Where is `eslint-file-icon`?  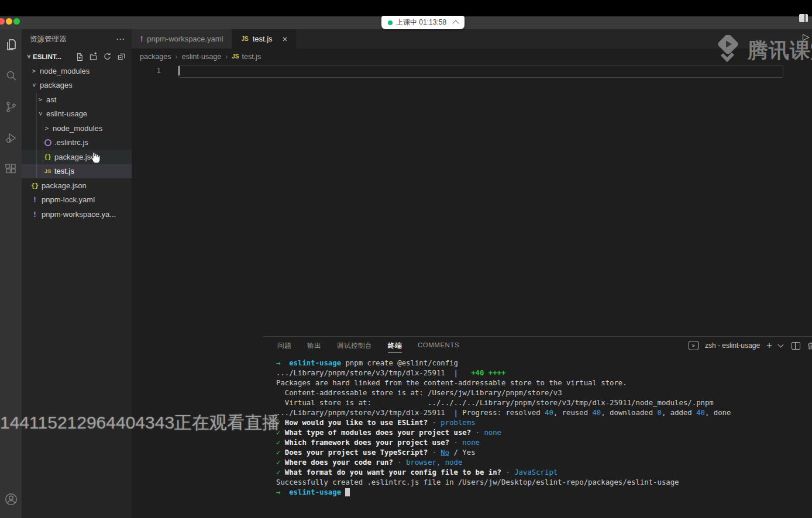 eslint-file-icon is located at coordinates (48, 143).